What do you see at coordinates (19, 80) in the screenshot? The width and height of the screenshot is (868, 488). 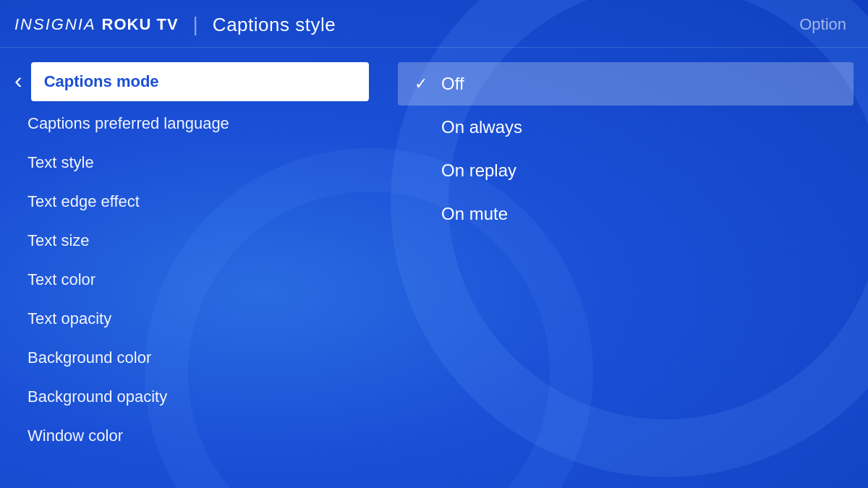 I see `back-arrow-icon: ‹` at bounding box center [19, 80].